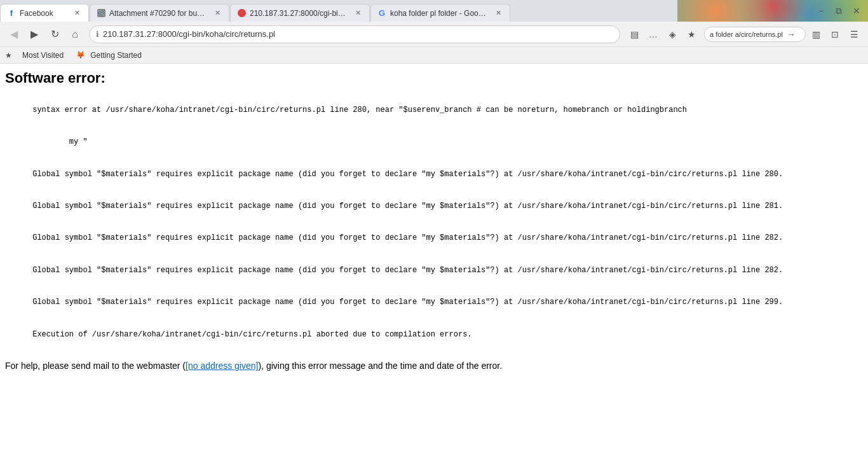  What do you see at coordinates (77, 13) in the screenshot?
I see `tab-close-facebook: ✕` at bounding box center [77, 13].